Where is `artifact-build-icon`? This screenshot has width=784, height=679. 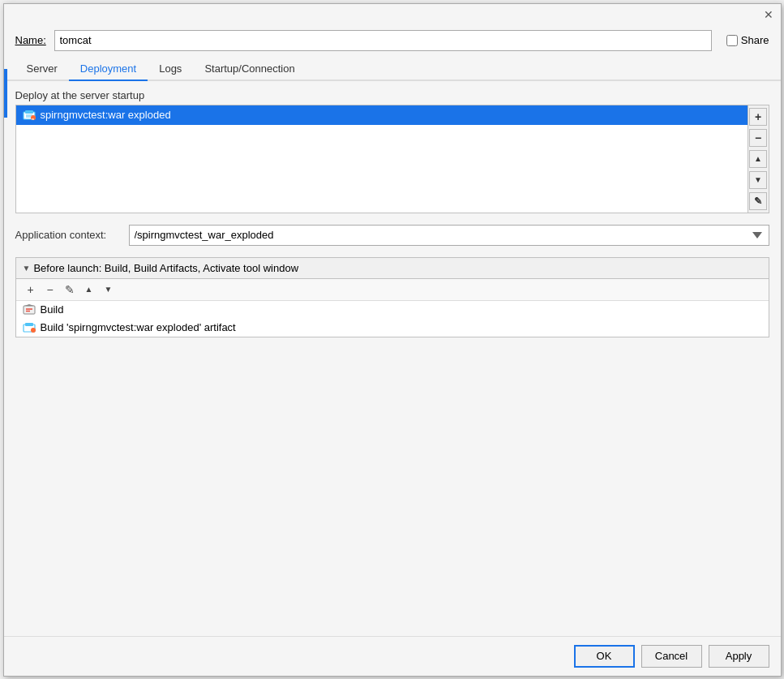 artifact-build-icon is located at coordinates (29, 328).